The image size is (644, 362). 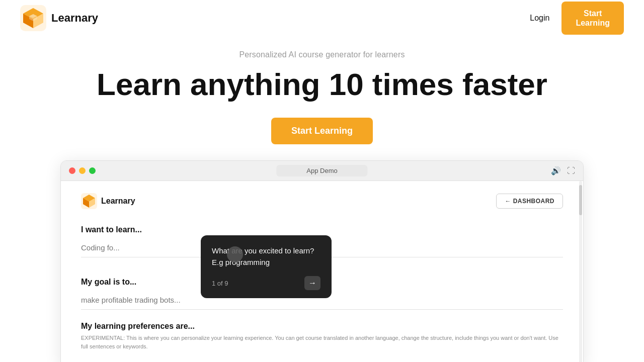 I want to click on hero-title: Learn anything 10 times faster, so click(x=322, y=84).